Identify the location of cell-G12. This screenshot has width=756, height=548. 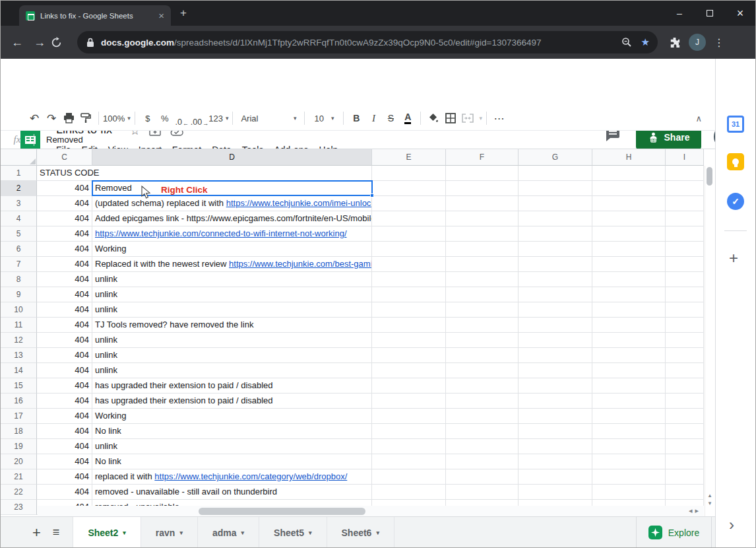
(555, 341).